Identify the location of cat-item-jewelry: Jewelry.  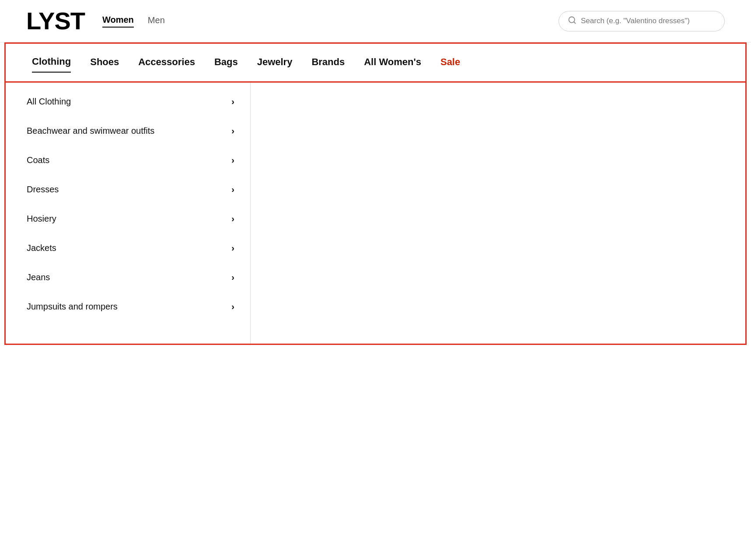
(275, 64).